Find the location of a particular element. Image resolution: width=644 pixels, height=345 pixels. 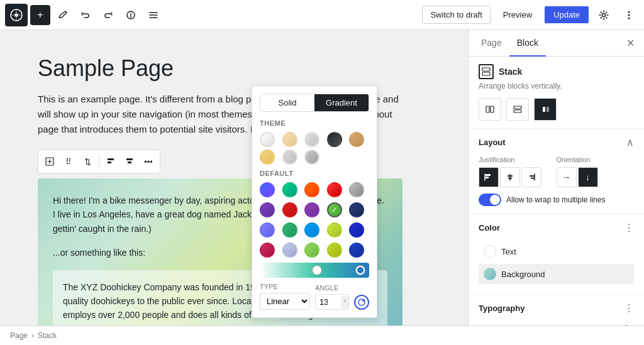

page-tab: Page is located at coordinates (492, 43).